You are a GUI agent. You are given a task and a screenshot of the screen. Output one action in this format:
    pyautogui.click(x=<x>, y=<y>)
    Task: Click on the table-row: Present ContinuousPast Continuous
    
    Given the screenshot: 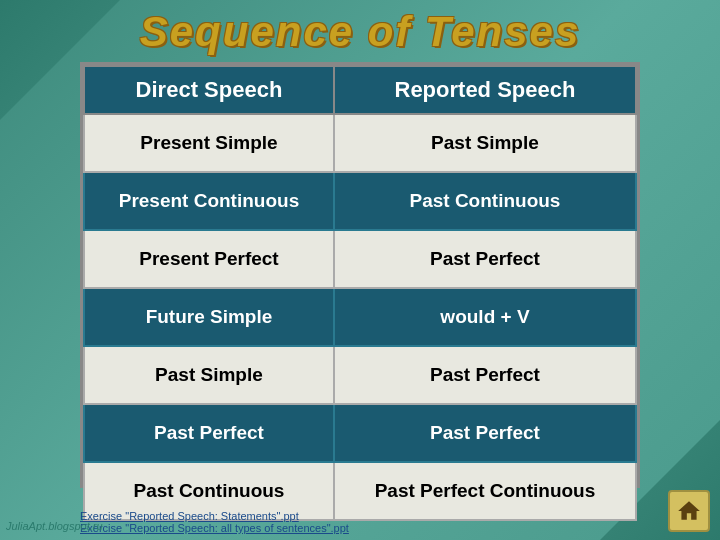 What is the action you would take?
    pyautogui.click(x=360, y=201)
    